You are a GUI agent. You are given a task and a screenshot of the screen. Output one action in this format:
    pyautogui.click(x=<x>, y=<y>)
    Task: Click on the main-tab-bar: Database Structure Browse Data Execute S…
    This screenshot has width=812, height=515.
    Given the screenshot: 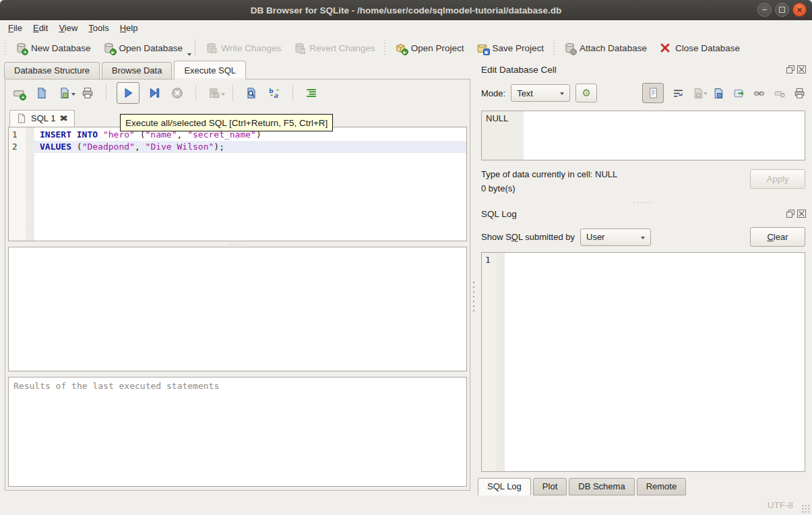 What is the action you would take?
    pyautogui.click(x=237, y=69)
    